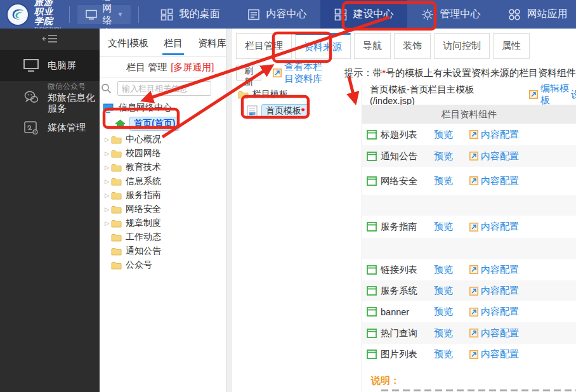  Describe the element at coordinates (121, 124) in the screenshot. I see `home-icon` at that location.